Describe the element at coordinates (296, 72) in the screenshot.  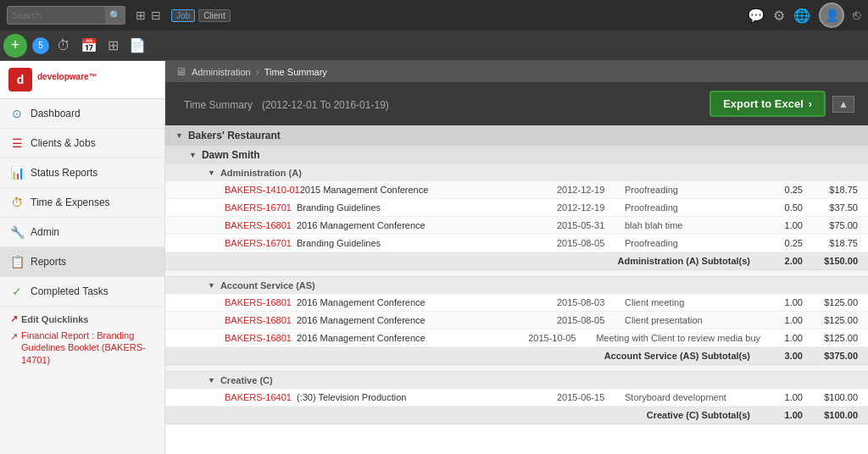
I see `breadcrumb-time-summary: Time Summary` at that location.